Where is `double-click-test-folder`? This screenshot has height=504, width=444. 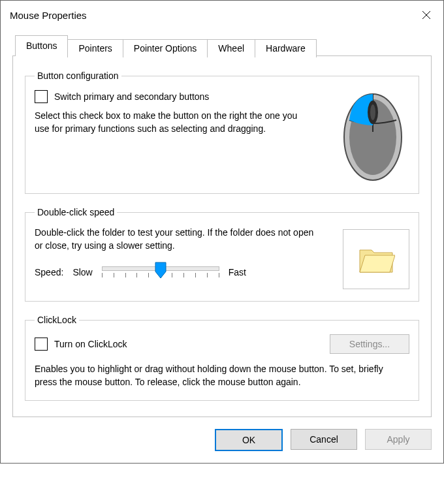
double-click-test-folder is located at coordinates (376, 259).